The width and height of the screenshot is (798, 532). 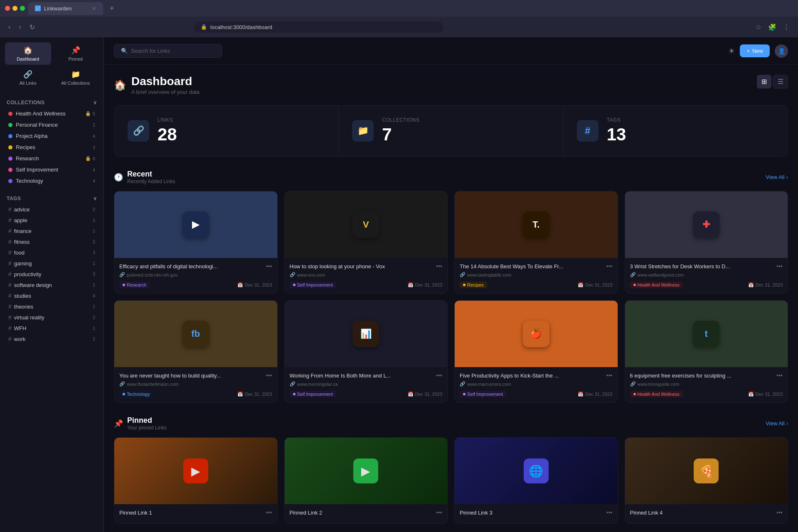 What do you see at coordinates (7, 8) in the screenshot?
I see `traffic-light-close` at bounding box center [7, 8].